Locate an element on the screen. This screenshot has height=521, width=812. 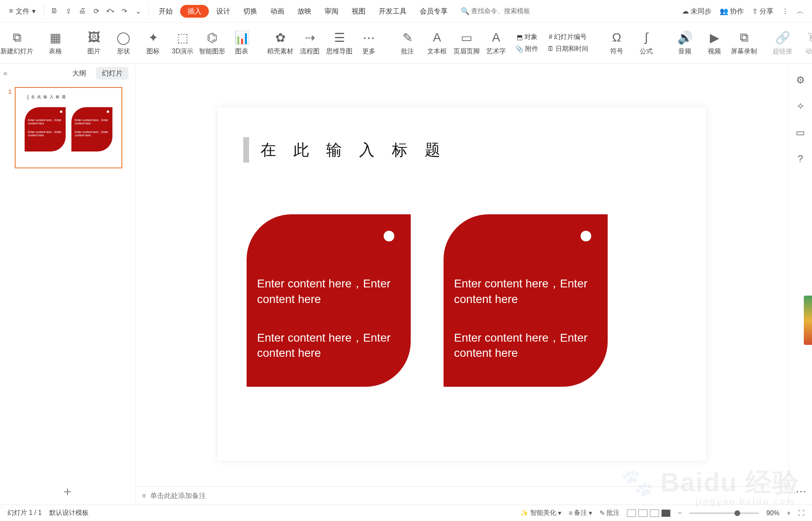
datetime-button: 🗓日期和时间 is located at coordinates (568, 49).